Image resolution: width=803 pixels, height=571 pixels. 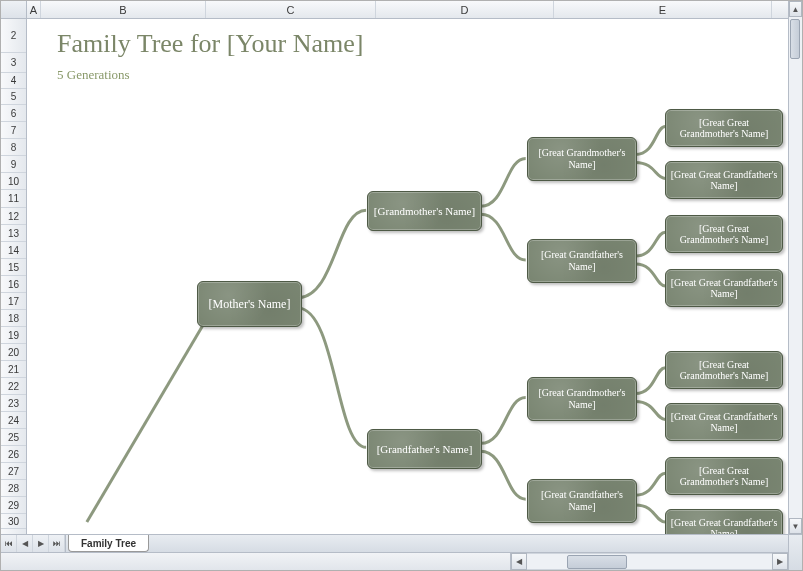 What do you see at coordinates (14, 472) in the screenshot?
I see `row-header-27: 27` at bounding box center [14, 472].